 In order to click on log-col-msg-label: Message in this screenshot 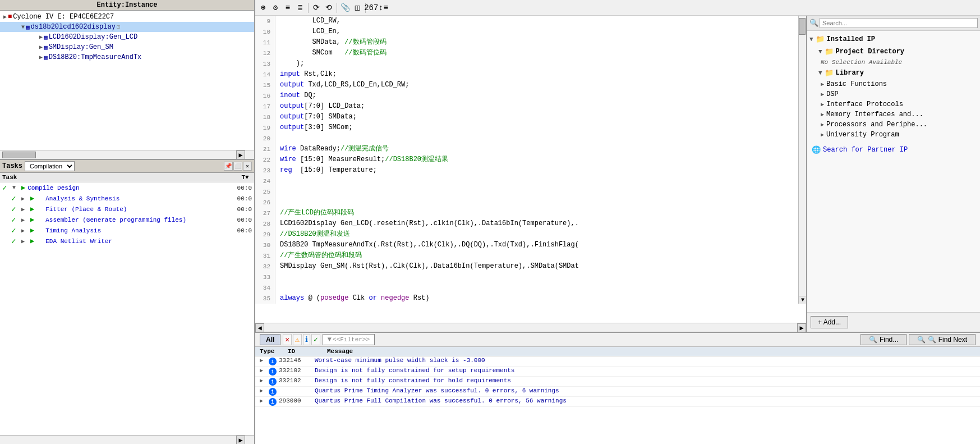, I will do `click(651, 351)`.